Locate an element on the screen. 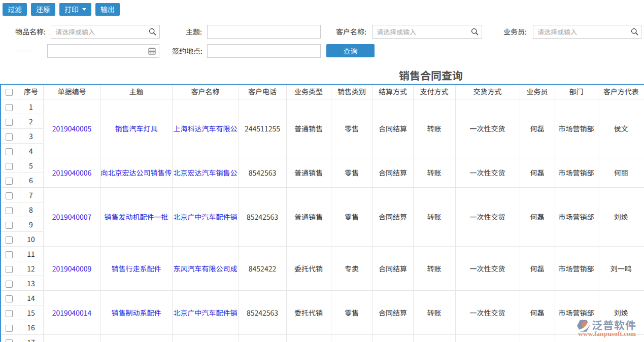  customer-cell is located at coordinates (205, 338).